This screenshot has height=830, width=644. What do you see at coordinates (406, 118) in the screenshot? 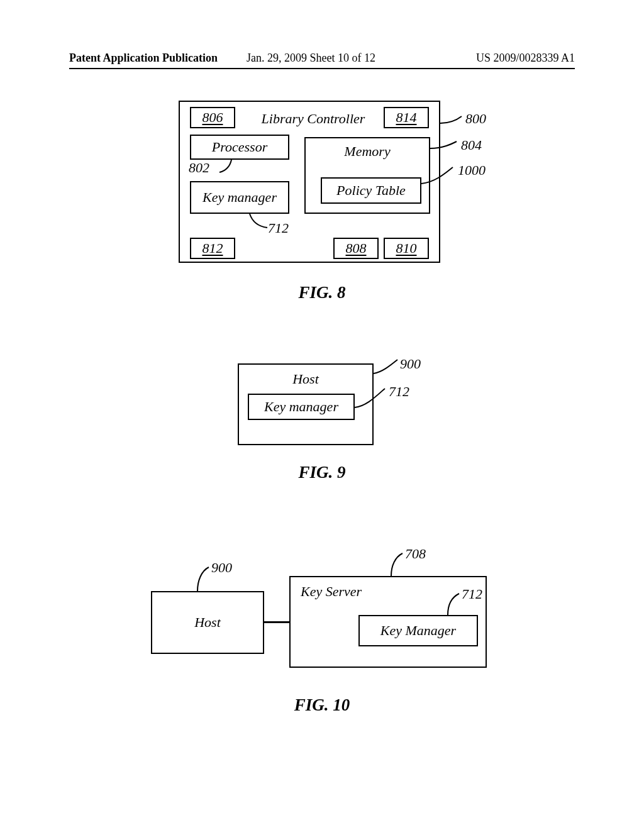
I see `fig8-num-814: 814` at bounding box center [406, 118].